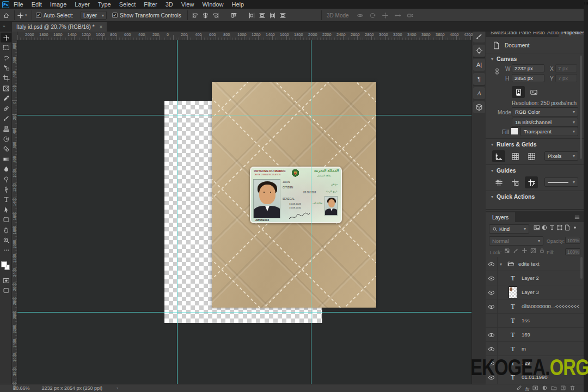  I want to click on guides-option-2-button, so click(515, 182).